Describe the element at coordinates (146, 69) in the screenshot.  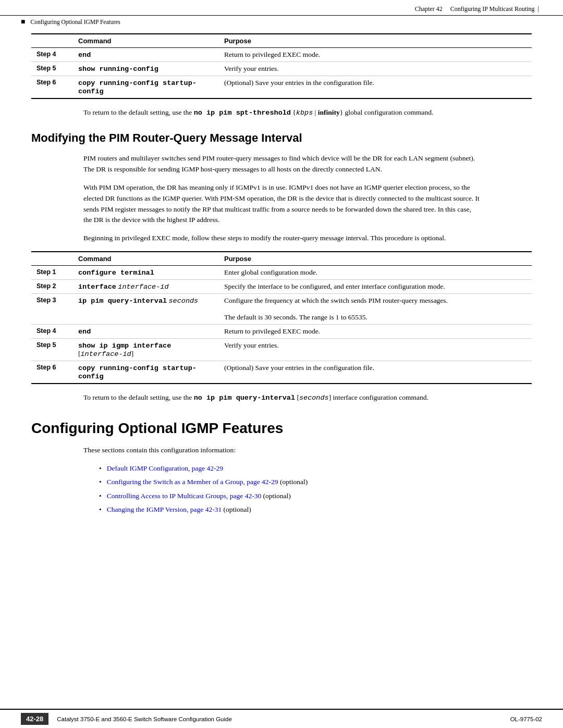
I see `command-cell: show running-config` at that location.